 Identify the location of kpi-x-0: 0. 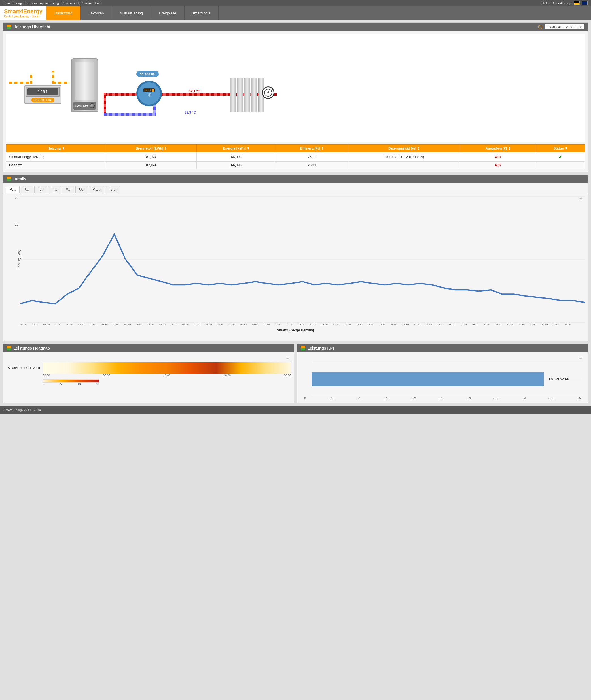
(306, 398).